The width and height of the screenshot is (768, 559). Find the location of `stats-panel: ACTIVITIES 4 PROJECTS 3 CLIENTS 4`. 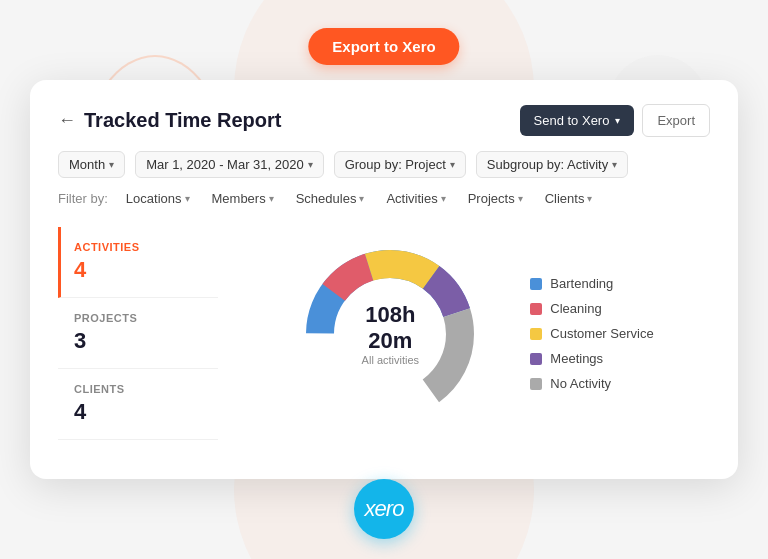

stats-panel: ACTIVITIES 4 PROJECTS 3 CLIENTS 4 is located at coordinates (138, 334).